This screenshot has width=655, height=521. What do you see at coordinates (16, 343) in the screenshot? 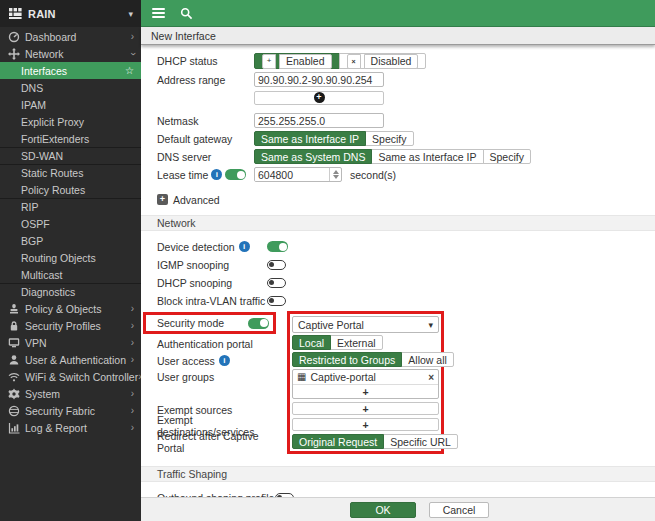
I see `monitor-icon` at bounding box center [16, 343].